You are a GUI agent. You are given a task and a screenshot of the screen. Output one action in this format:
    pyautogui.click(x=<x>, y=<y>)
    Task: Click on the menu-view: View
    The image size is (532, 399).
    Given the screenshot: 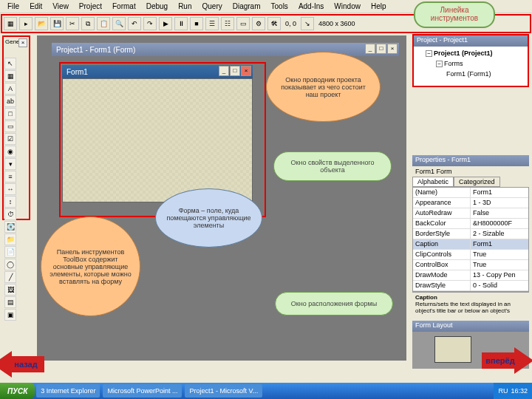 What is the action you would take?
    pyautogui.click(x=61, y=6)
    